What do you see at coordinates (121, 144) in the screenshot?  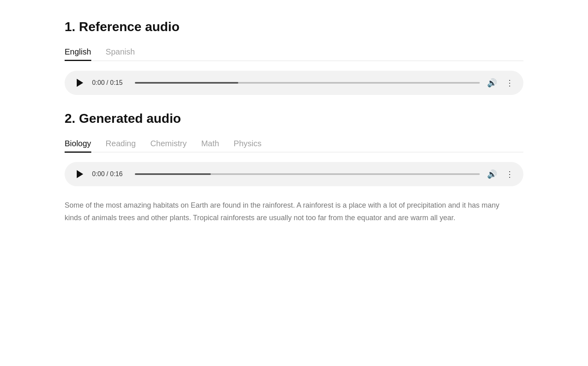 I see `tab-reading: Reading` at bounding box center [121, 144].